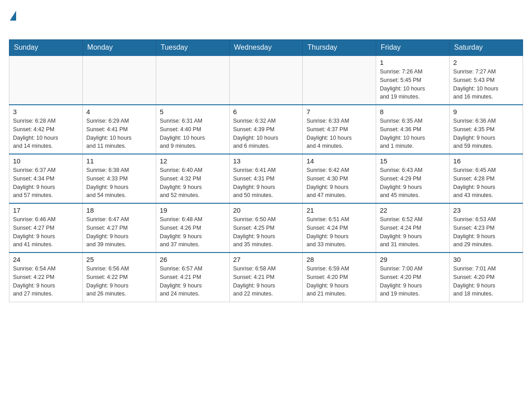 This screenshot has width=532, height=411. What do you see at coordinates (266, 80) in the screenshot?
I see `week-row-1: 1Sunrise: 7:26 AMSunset: 5:45 PMDaylight…` at bounding box center [266, 80].